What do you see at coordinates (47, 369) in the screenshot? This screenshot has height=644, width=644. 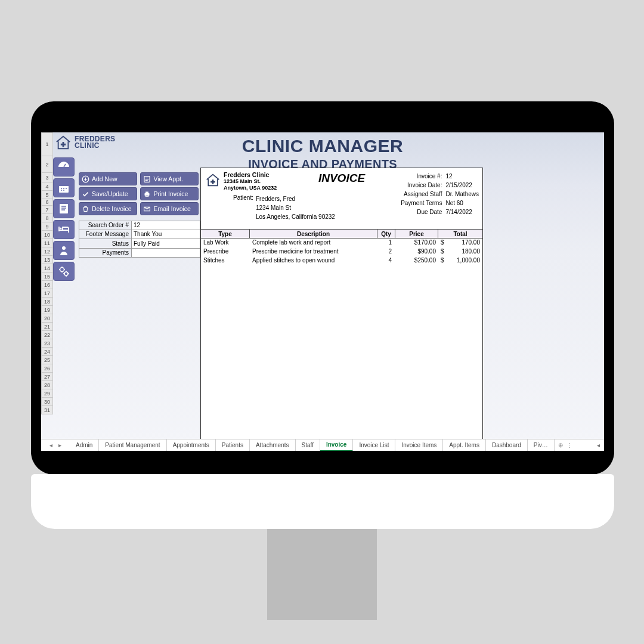 I see `row-header: 26` at bounding box center [47, 369].